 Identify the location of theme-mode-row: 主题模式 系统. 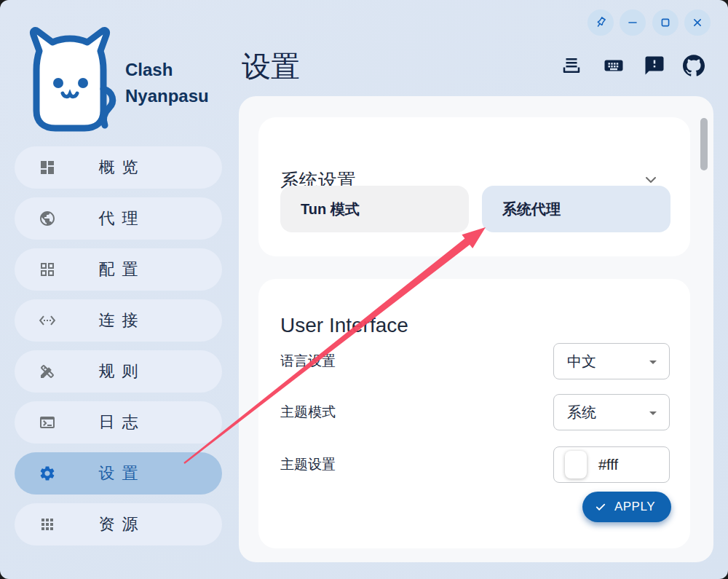
(475, 412).